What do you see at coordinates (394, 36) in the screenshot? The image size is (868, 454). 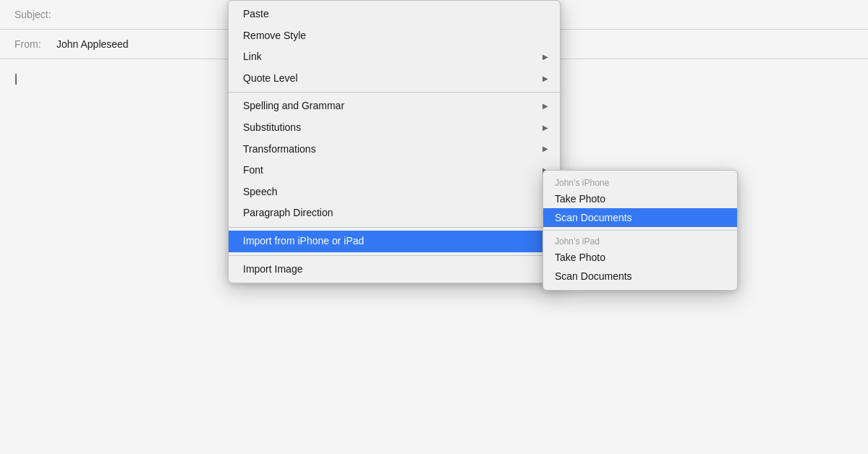 I see `menu-item-remove-style: Remove Style` at bounding box center [394, 36].